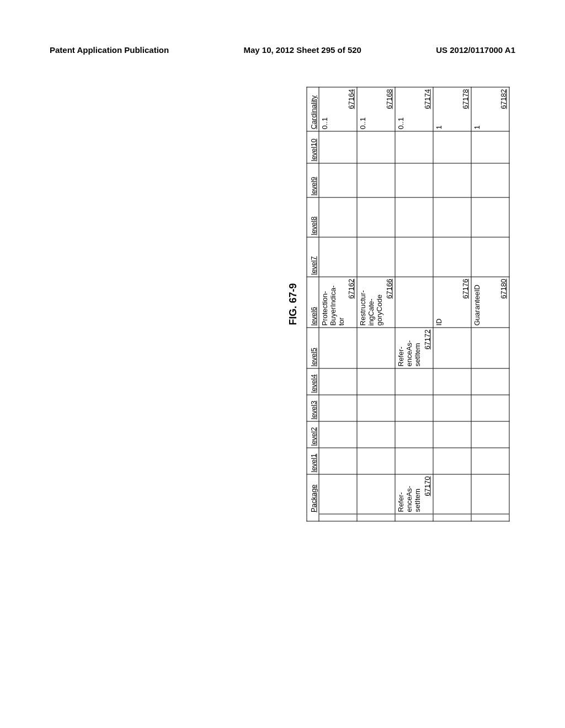 Image resolution: width=565 pixels, height=728 pixels. I want to click on cell-ref: 67170, so click(427, 486).